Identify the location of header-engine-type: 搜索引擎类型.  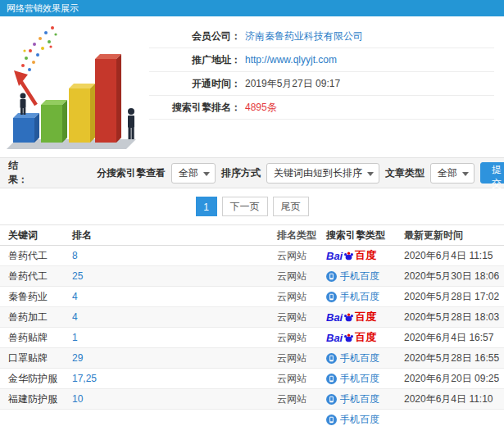
(366, 236).